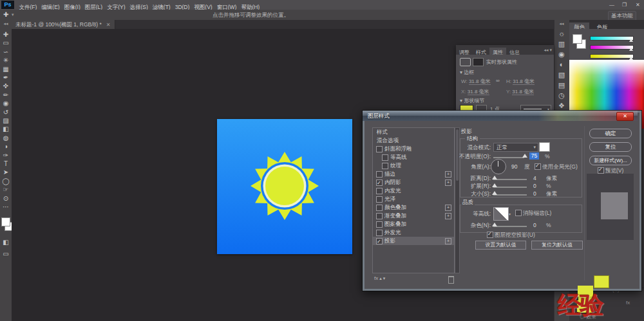 The height and width of the screenshot is (321, 644). What do you see at coordinates (510, 187) in the screenshot?
I see `spread-slider` at bounding box center [510, 187].